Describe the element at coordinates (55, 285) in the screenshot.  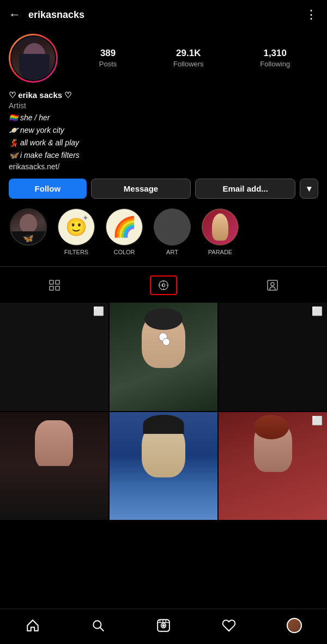
I see `tab-grid` at that location.